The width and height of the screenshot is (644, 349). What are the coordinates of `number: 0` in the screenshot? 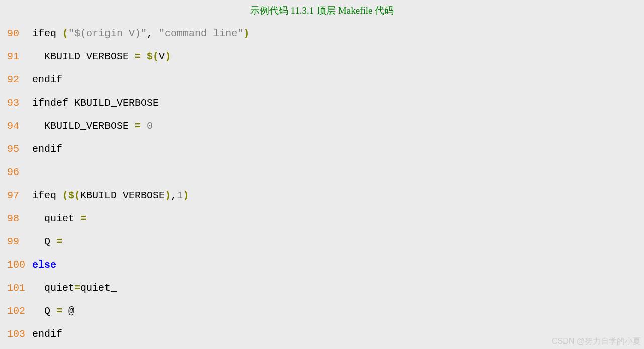 It's located at (150, 126).